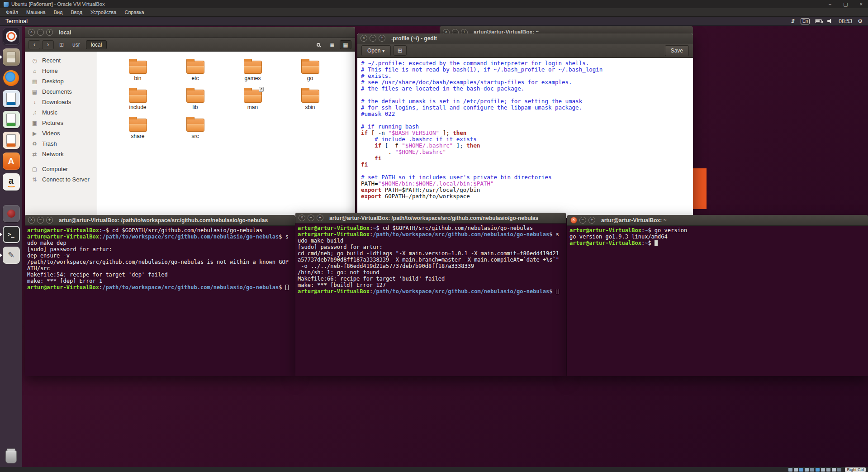 The width and height of the screenshot is (868, 472). I want to click on video-capture-status-icon, so click(829, 470).